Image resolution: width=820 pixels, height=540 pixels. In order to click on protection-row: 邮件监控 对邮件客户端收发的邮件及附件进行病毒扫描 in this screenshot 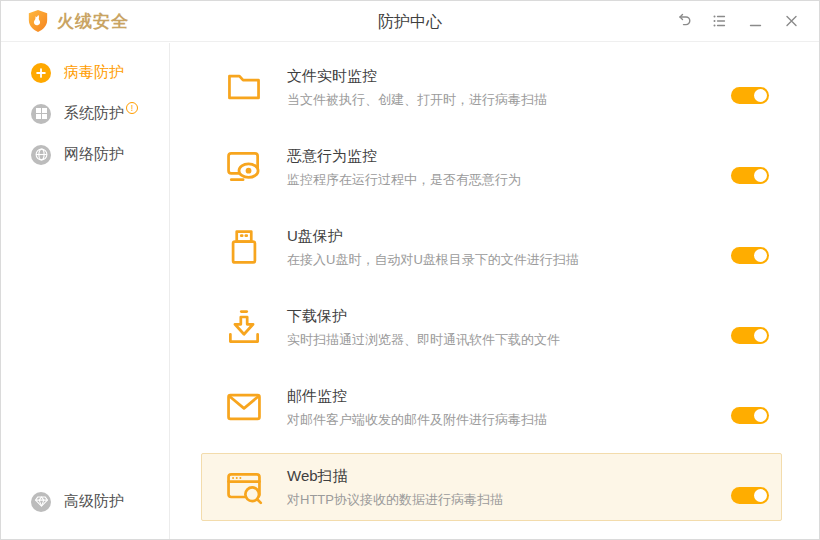, I will do `click(492, 407)`.